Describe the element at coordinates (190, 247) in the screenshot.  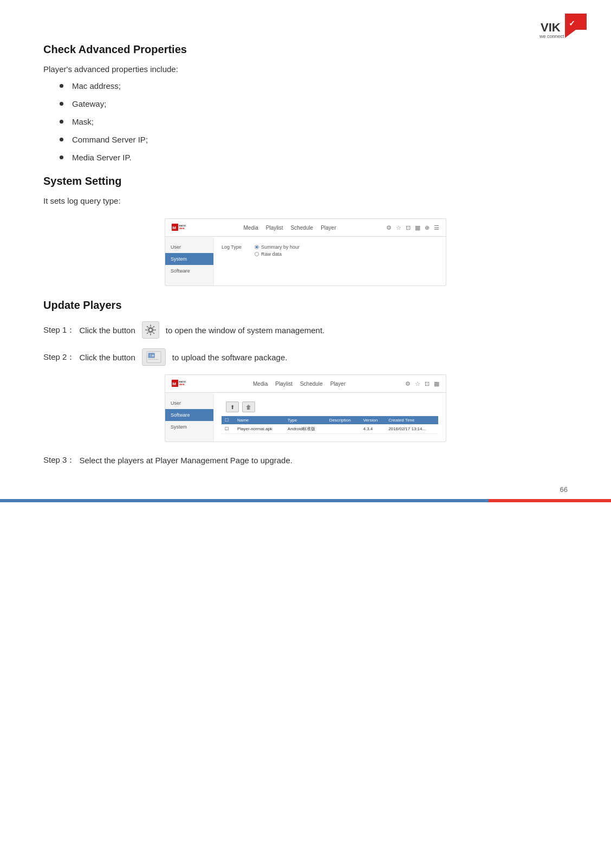
I see `sidebar-user: User` at that location.